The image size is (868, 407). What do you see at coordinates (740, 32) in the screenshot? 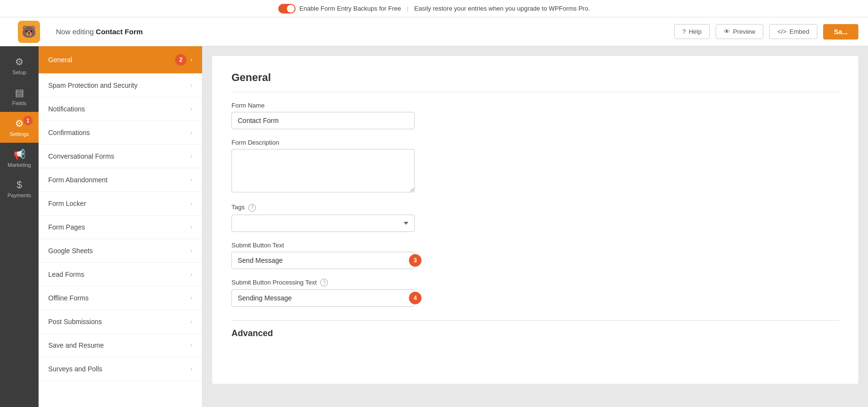
I see `preview-button: 👁 Preview` at bounding box center [740, 32].